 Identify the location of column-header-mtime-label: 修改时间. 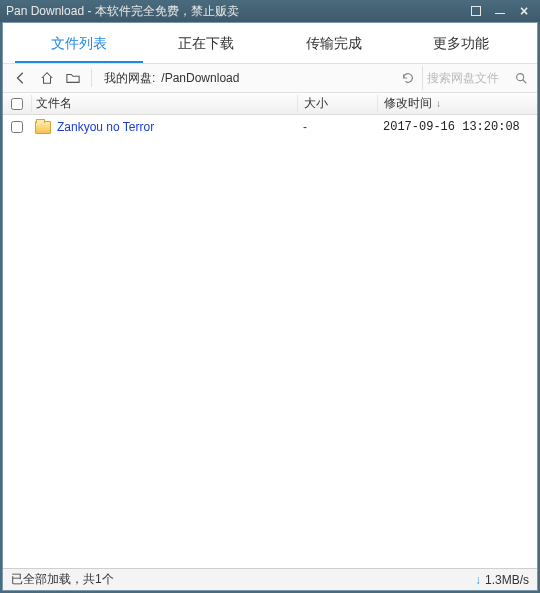
(408, 104).